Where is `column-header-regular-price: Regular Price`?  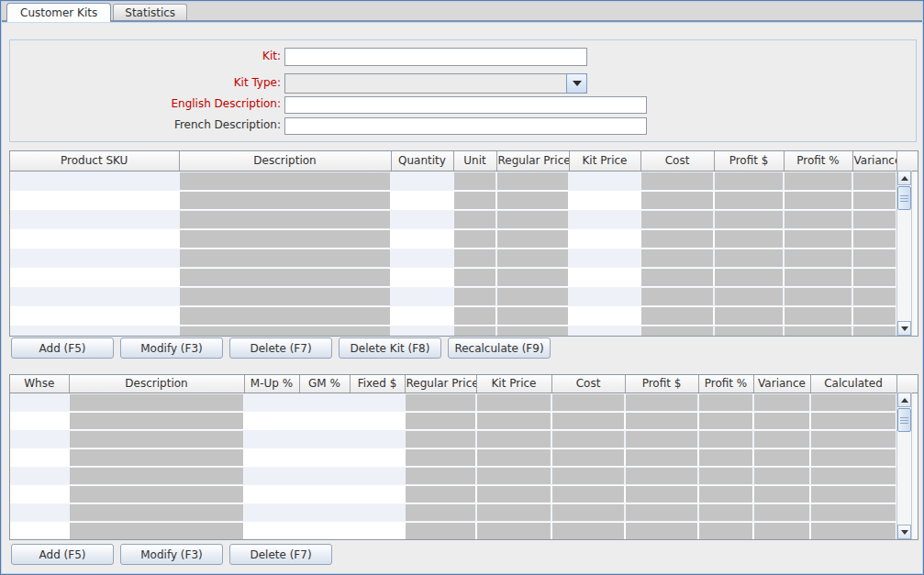 column-header-regular-price: Regular Price is located at coordinates (440, 383).